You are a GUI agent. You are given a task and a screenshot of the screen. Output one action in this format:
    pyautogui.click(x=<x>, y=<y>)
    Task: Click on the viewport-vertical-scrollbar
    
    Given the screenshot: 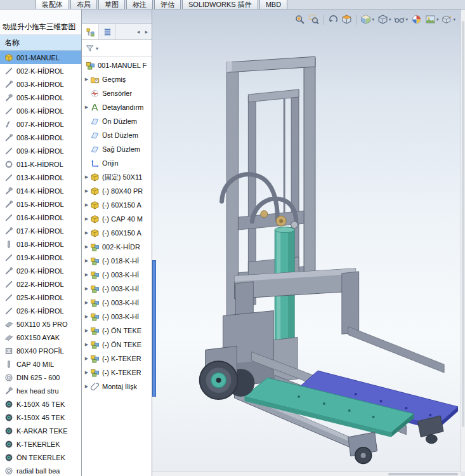 What is the action you would take?
    pyautogui.click(x=463, y=241)
    